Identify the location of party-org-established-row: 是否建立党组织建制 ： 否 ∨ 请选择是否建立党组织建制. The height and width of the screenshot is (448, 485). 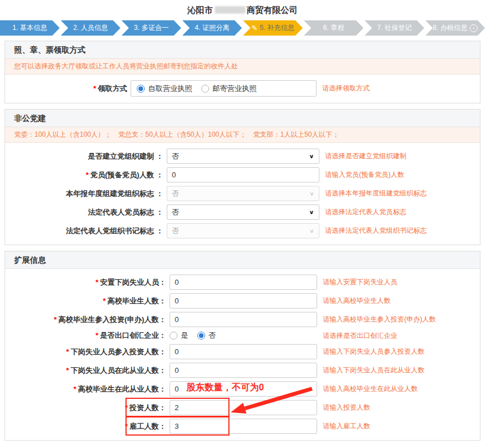
(242, 156).